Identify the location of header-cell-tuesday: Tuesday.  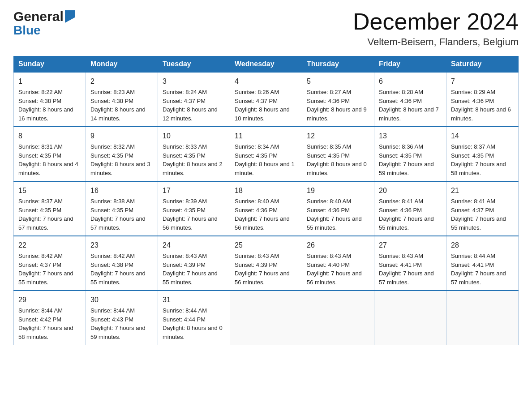
(194, 64).